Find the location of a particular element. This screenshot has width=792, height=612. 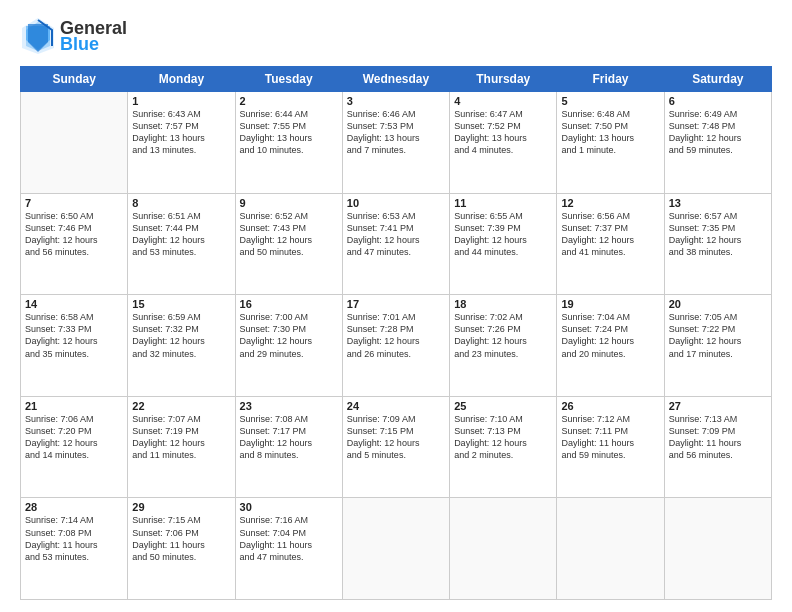

day-number: 23 is located at coordinates (289, 406).